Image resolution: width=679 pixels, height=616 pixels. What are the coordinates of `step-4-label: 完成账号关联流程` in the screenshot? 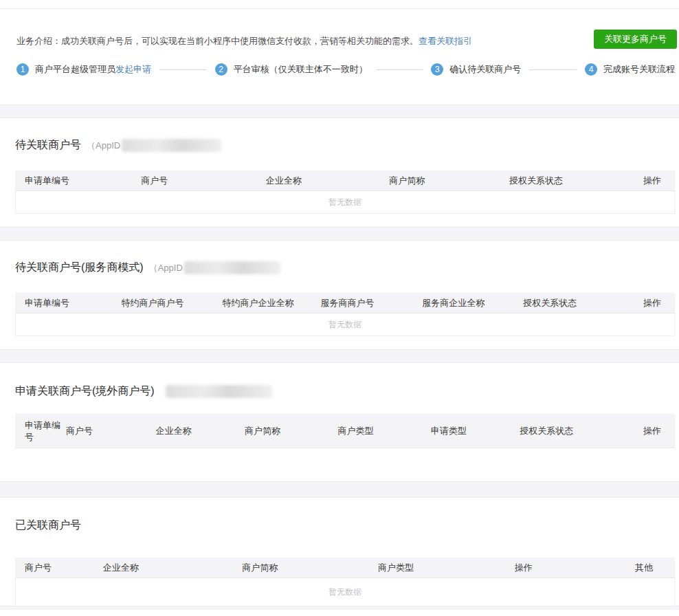 It's located at (639, 69).